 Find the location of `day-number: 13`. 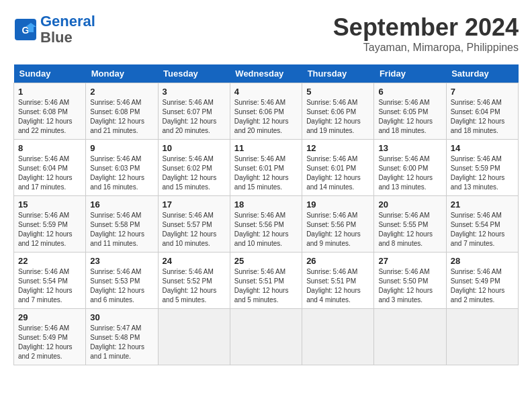

day-number: 13 is located at coordinates (410, 148).